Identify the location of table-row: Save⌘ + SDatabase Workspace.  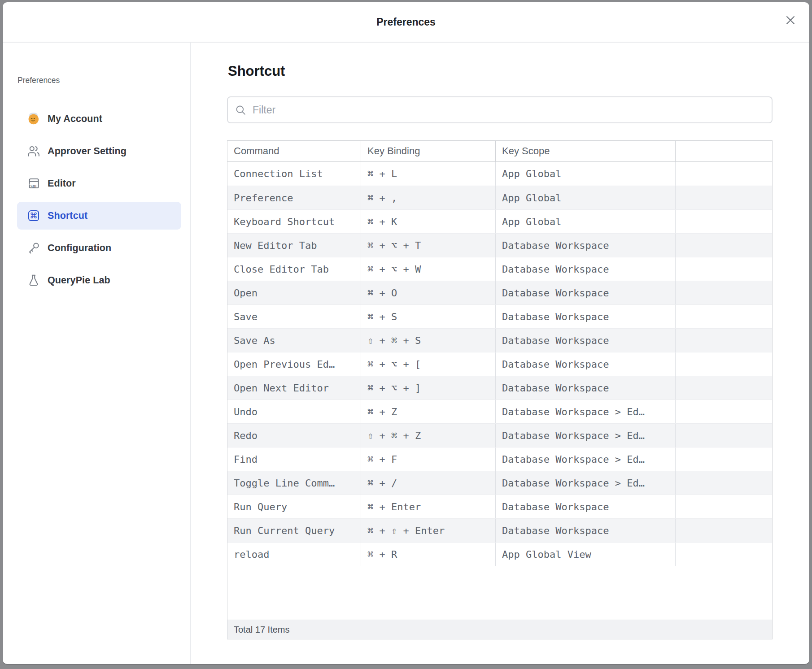
(500, 317).